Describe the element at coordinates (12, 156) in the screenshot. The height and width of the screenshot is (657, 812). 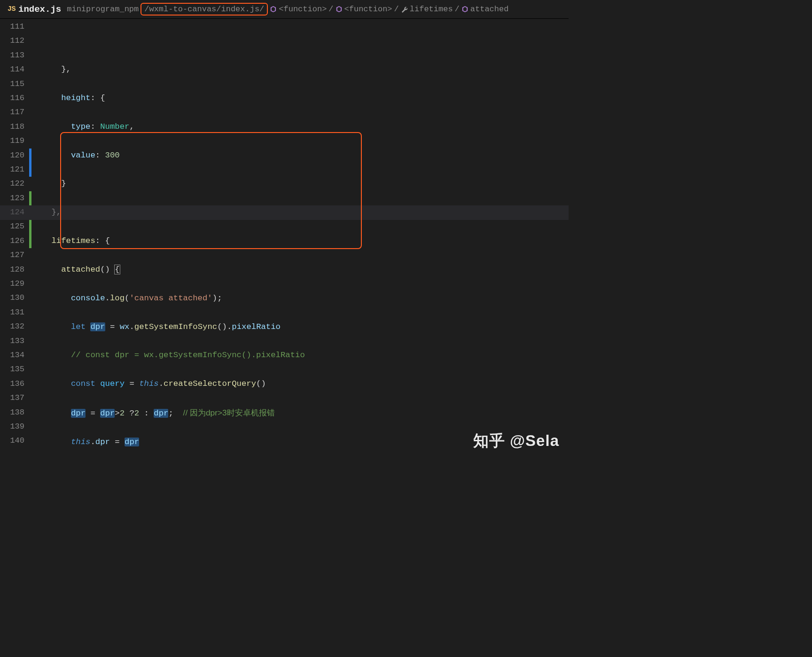
I see `line-number: 120` at that location.